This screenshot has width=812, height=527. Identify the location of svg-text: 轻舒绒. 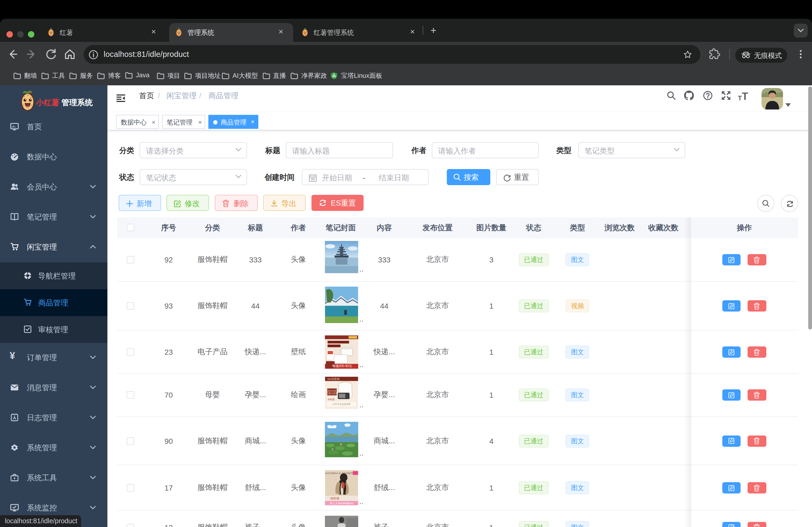
(335, 498).